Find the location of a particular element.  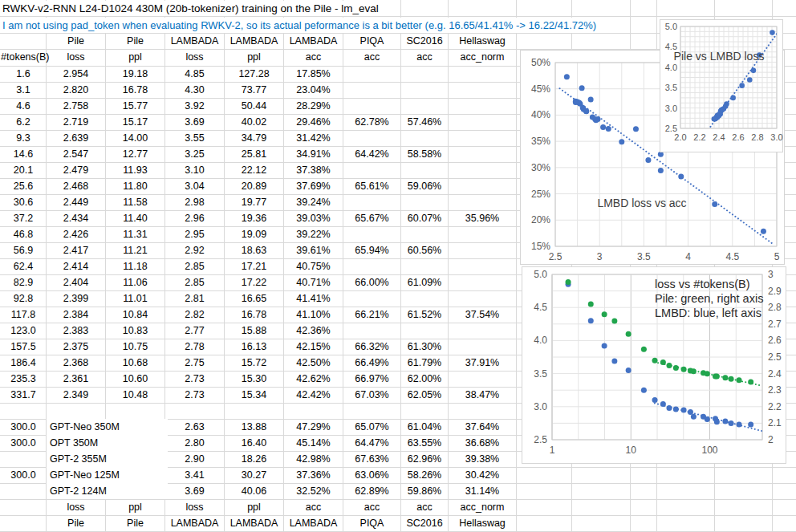

cell: 64.42% is located at coordinates (372, 154).